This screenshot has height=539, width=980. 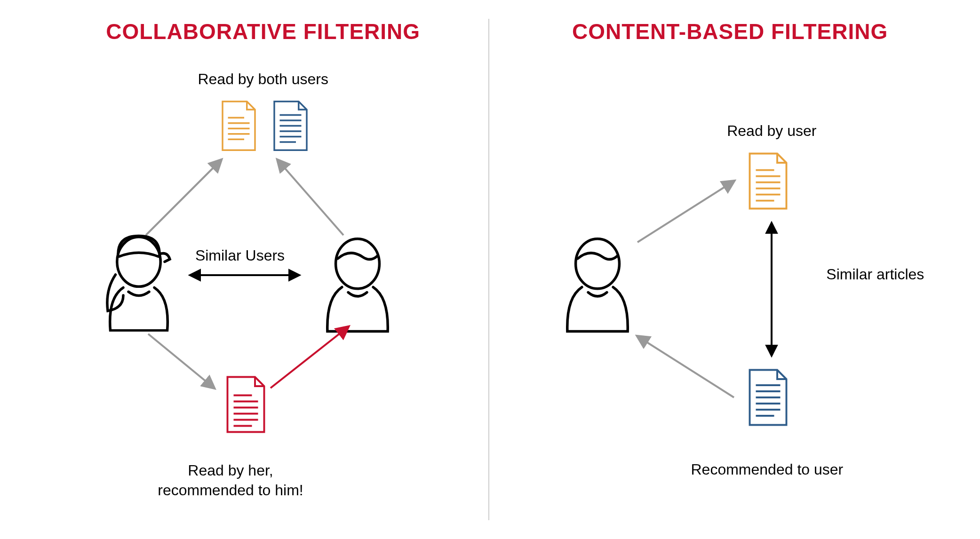 What do you see at coordinates (687, 213) in the screenshot?
I see `arrow-user-to-orange-doc-icon` at bounding box center [687, 213].